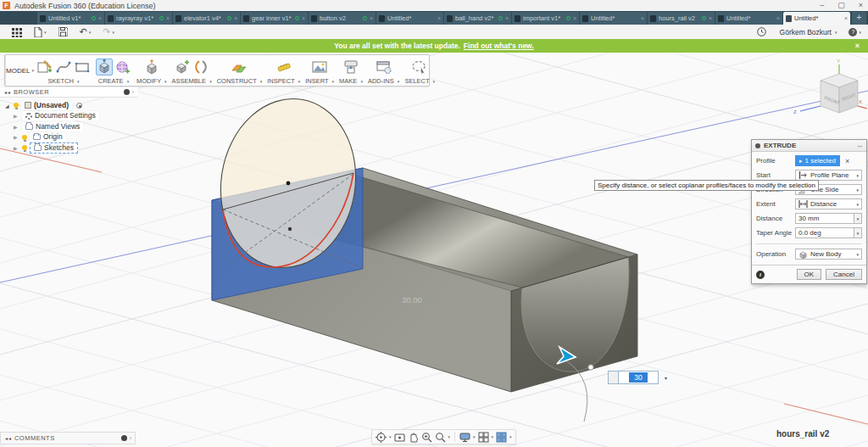 The image size is (868, 447). I want to click on inspect-menu: INSPECT ▾, so click(283, 81).